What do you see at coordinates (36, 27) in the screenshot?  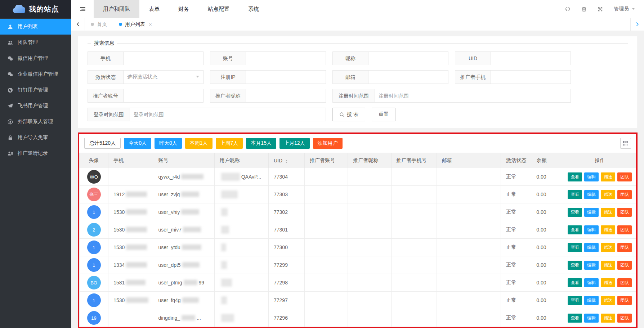 I see `sidebar-item-user-list: 用户列表` at bounding box center [36, 27].